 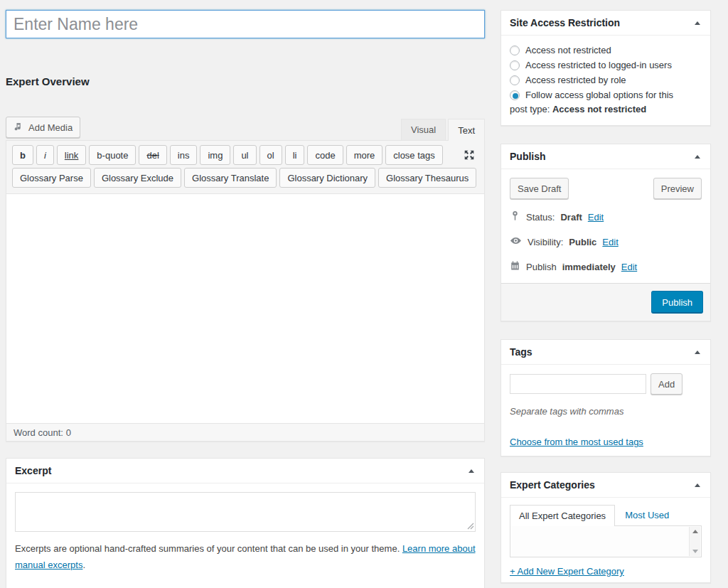 I want to click on excerpt-description: Excerpts are optional hand-crafted summa…, so click(x=245, y=557).